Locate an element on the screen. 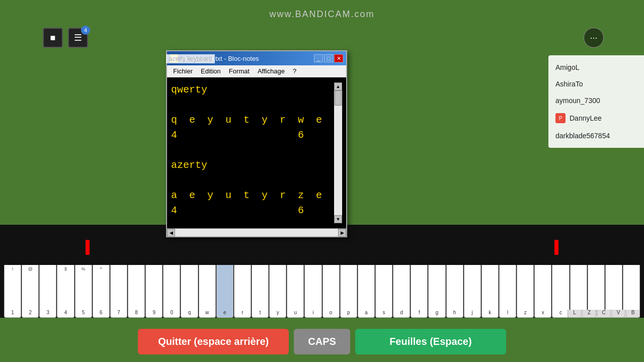 This screenshot has height=362, width=644. piano-key-1: !1 is located at coordinates (13, 292).